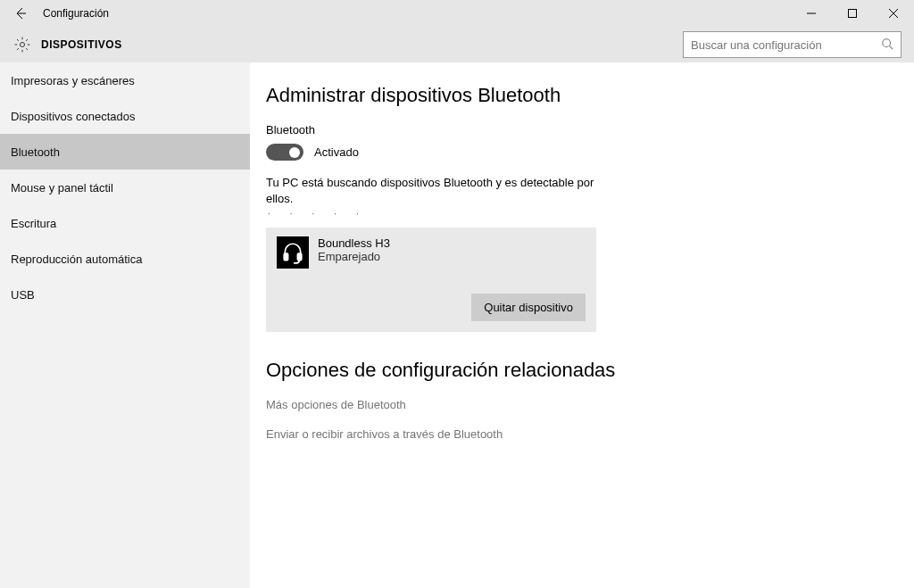 This screenshot has height=588, width=914. Describe the element at coordinates (353, 243) in the screenshot. I see `device-name: Boundless H3` at that location.